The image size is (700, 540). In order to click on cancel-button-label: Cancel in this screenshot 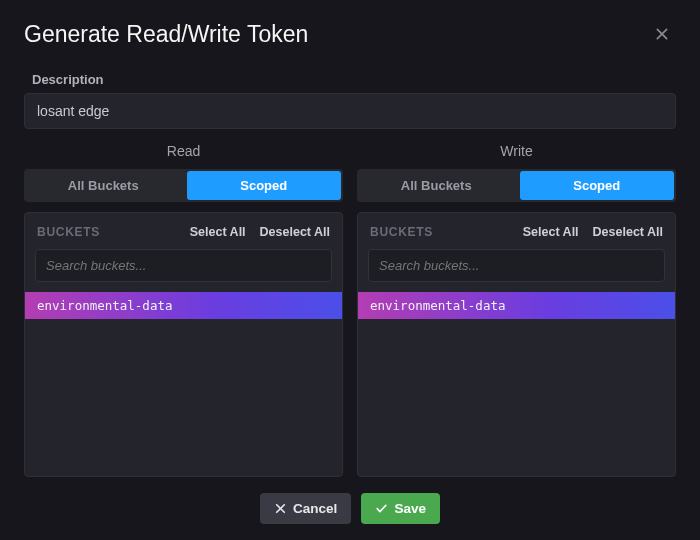, I will do `click(315, 508)`.